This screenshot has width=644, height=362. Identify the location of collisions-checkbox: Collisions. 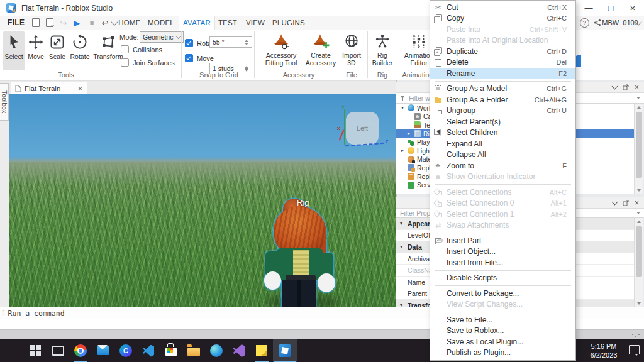
(142, 49).